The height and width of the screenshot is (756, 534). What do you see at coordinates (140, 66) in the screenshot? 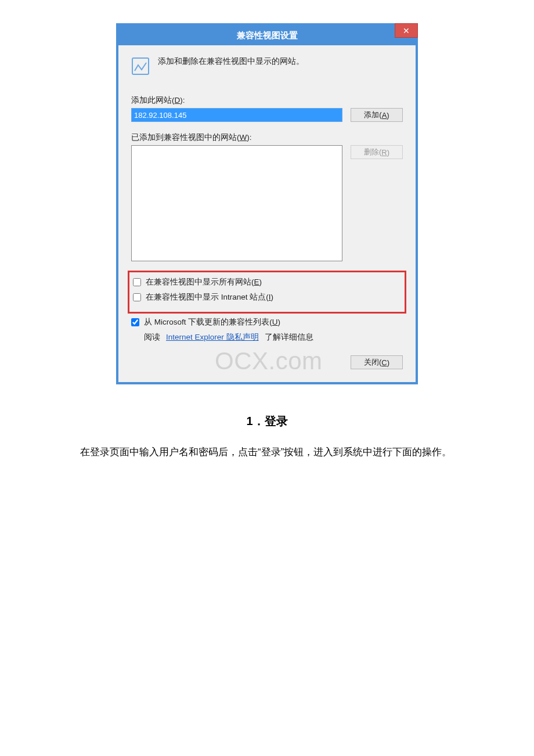
I see `compatibility-icon` at bounding box center [140, 66].